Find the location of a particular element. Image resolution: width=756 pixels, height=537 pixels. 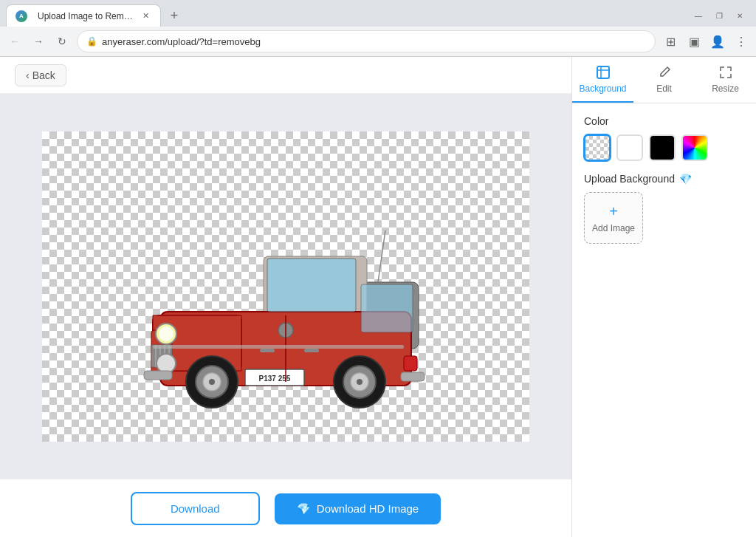

download-button: Download is located at coordinates (195, 508).